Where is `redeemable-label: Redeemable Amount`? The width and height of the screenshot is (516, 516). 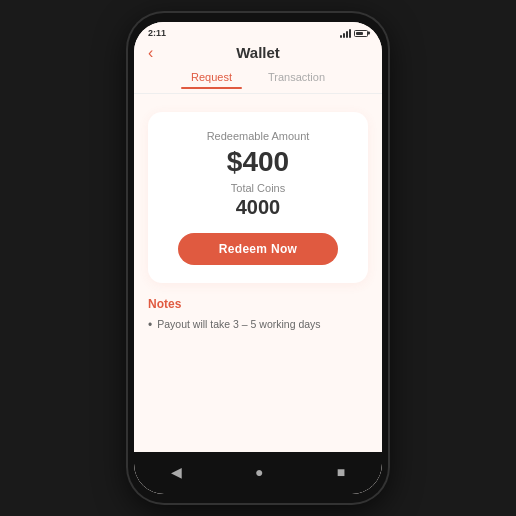
redeemable-label: Redeemable Amount is located at coordinates (258, 136).